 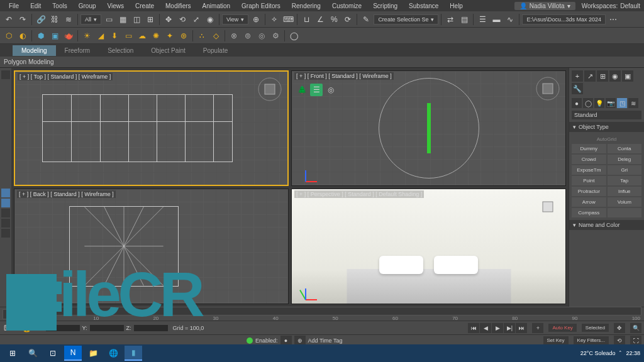 What do you see at coordinates (26, 328) in the screenshot?
I see `lock-button: 🔒` at bounding box center [26, 328].